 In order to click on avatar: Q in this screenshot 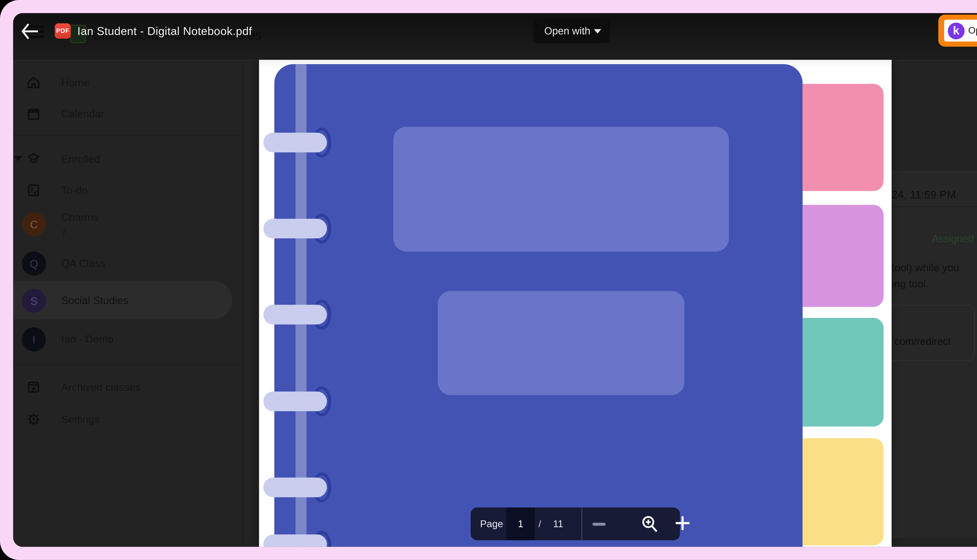, I will do `click(34, 263)`.